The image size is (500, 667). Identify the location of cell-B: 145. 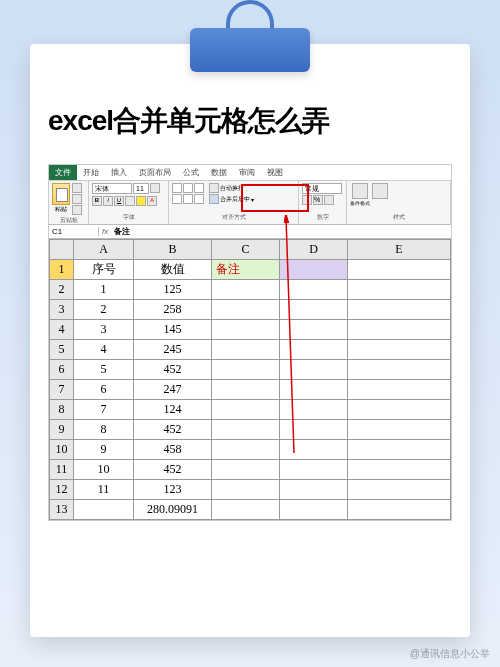
(173, 330).